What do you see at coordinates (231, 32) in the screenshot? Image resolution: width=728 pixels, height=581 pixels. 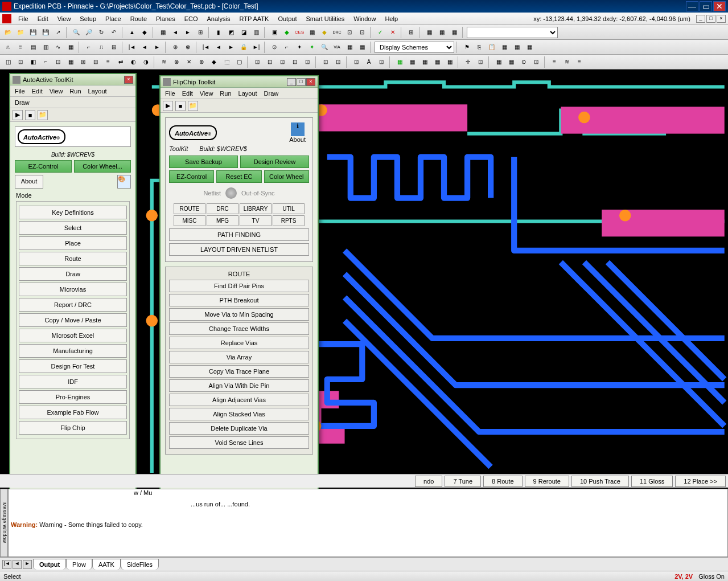 I see `panel2-icon: ◩` at bounding box center [231, 32].